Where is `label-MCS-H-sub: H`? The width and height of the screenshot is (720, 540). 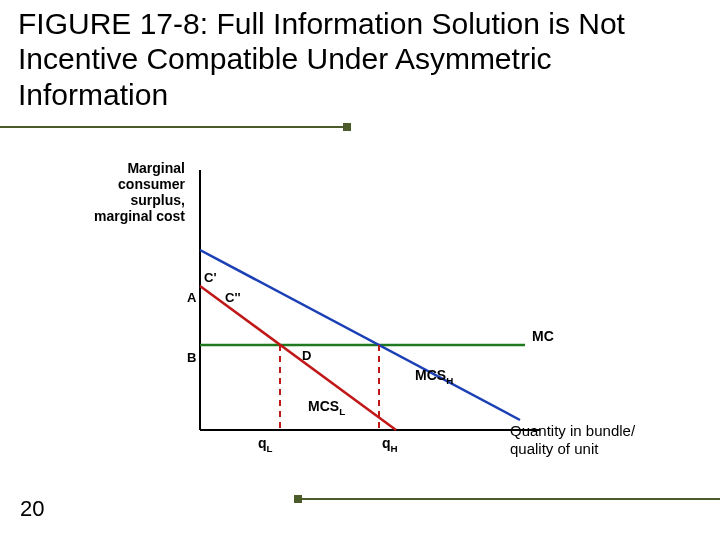
label-MCS-H-sub: H is located at coordinates (450, 380).